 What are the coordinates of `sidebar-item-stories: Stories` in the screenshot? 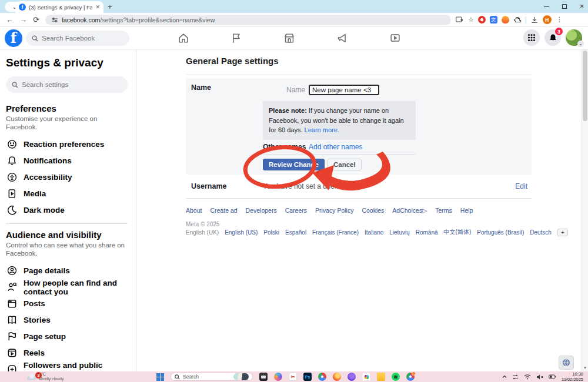 It's located at (67, 320).